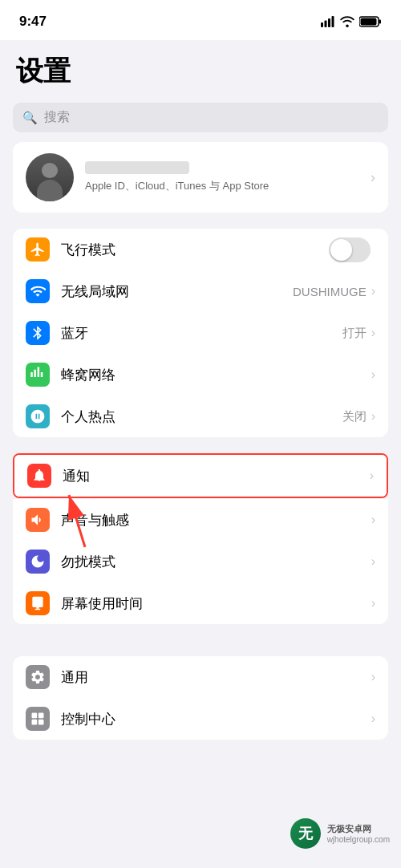 This screenshot has width=401, height=868. I want to click on hotspot-row: 个人热点 关闭 ›, so click(200, 416).